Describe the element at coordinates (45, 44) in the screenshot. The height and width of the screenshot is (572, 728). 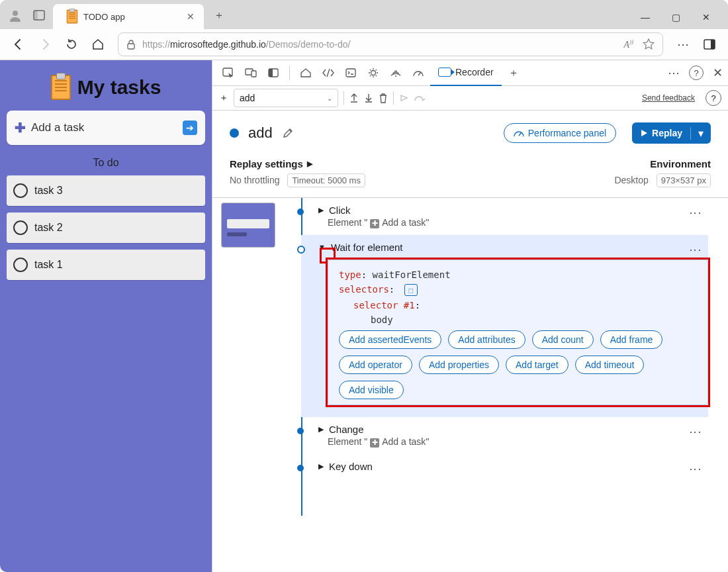
I see `forward-button` at that location.